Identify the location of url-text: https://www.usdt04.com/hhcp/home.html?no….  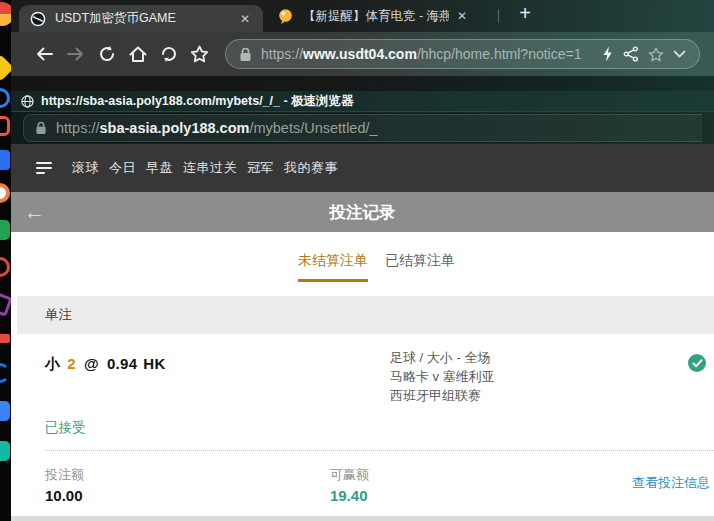
(426, 54).